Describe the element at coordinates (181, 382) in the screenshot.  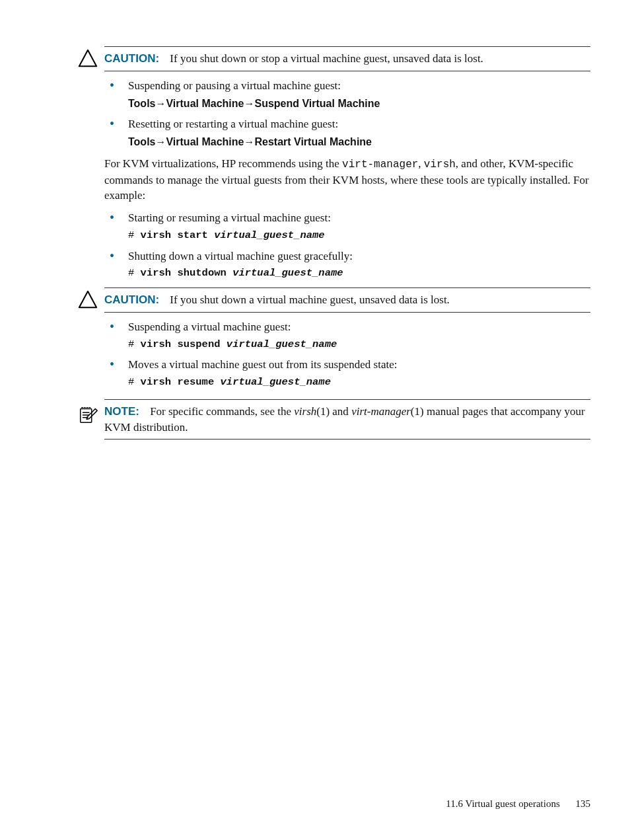
I see `command: virsh resume` at that location.